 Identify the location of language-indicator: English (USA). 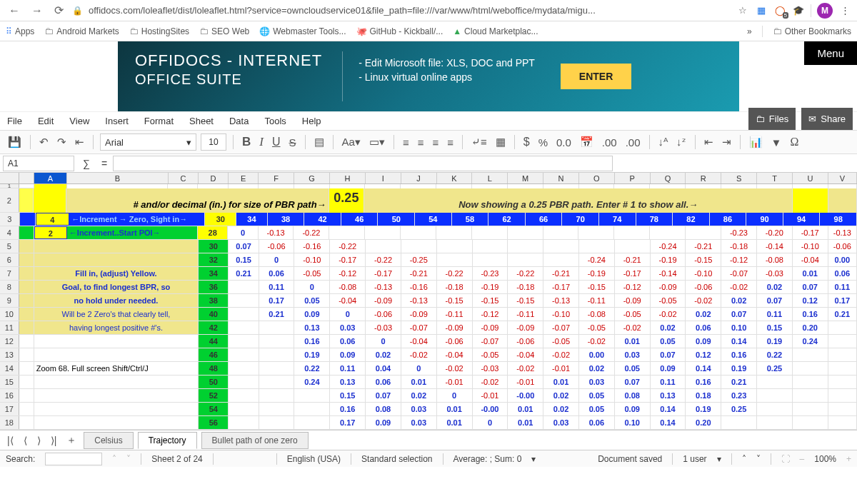
(314, 459).